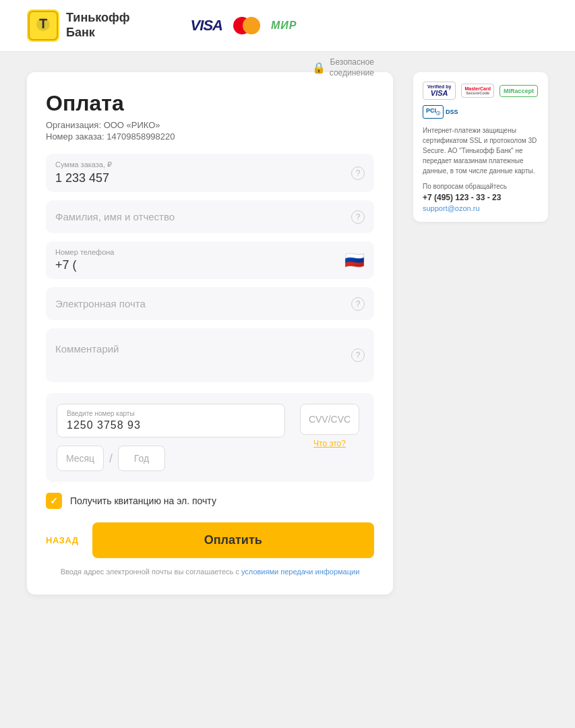 The width and height of the screenshot is (575, 728). What do you see at coordinates (210, 164) in the screenshot?
I see `amount-label: Сумма заказа, ₽` at bounding box center [210, 164].